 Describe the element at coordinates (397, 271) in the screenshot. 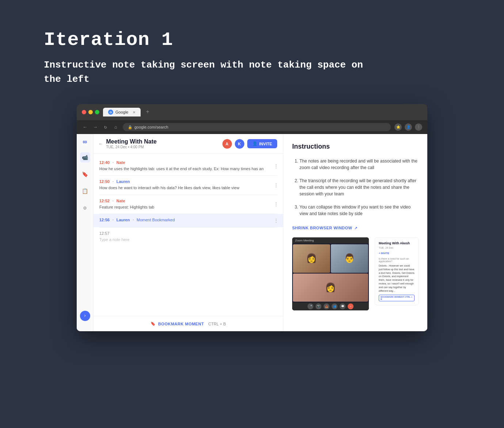

I see `mini-side-panel: Meeting With Akesh TUE, 24 Dec + INVITE …` at that location.